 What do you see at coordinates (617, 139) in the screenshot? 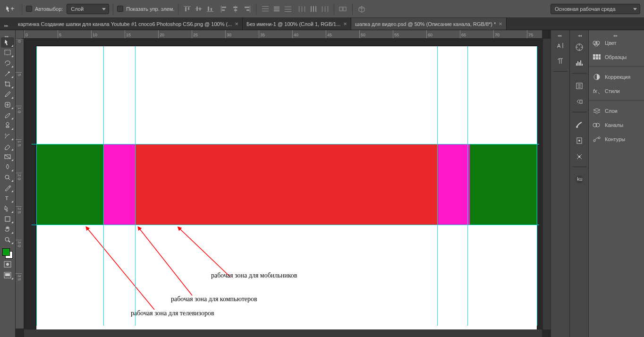
I see `paths-panel-button: Контуры` at bounding box center [617, 139].